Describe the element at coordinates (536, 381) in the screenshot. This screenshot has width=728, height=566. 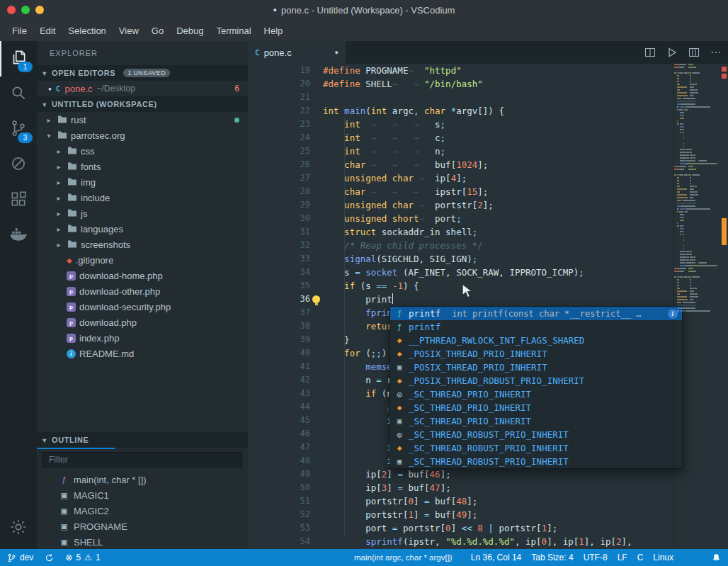
I see `suggest-item: ◆_POSIX_THREAD_ROBUST_PRIO_INHERIT` at that location.